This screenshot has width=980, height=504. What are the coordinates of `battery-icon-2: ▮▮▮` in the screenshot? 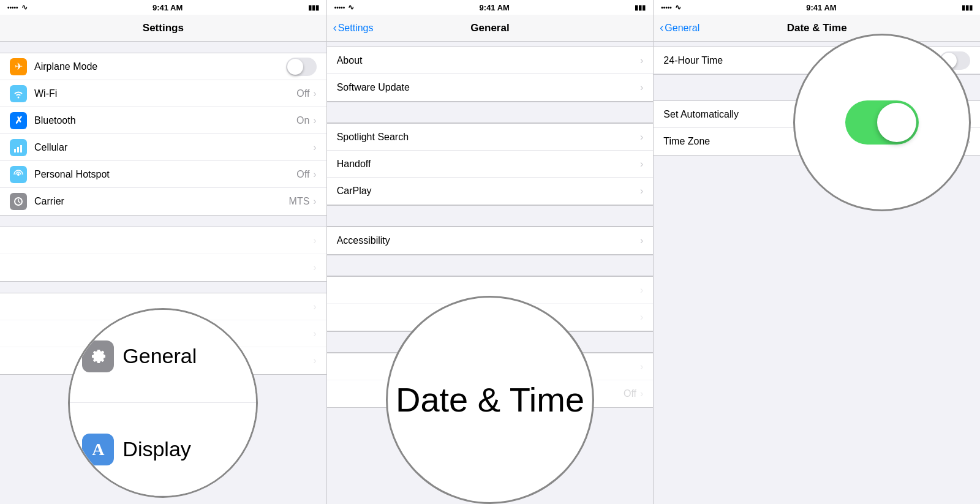 It's located at (640, 7).